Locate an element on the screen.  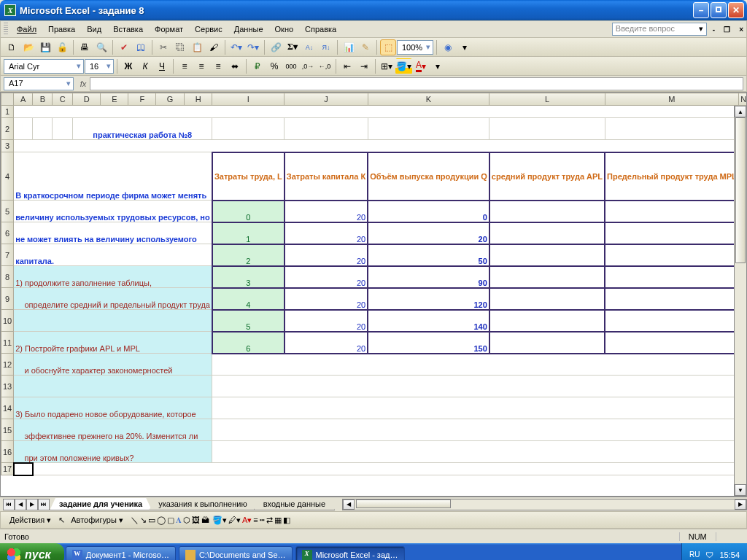
dec-decimal-button: ←,0 is located at coordinates (325, 66).